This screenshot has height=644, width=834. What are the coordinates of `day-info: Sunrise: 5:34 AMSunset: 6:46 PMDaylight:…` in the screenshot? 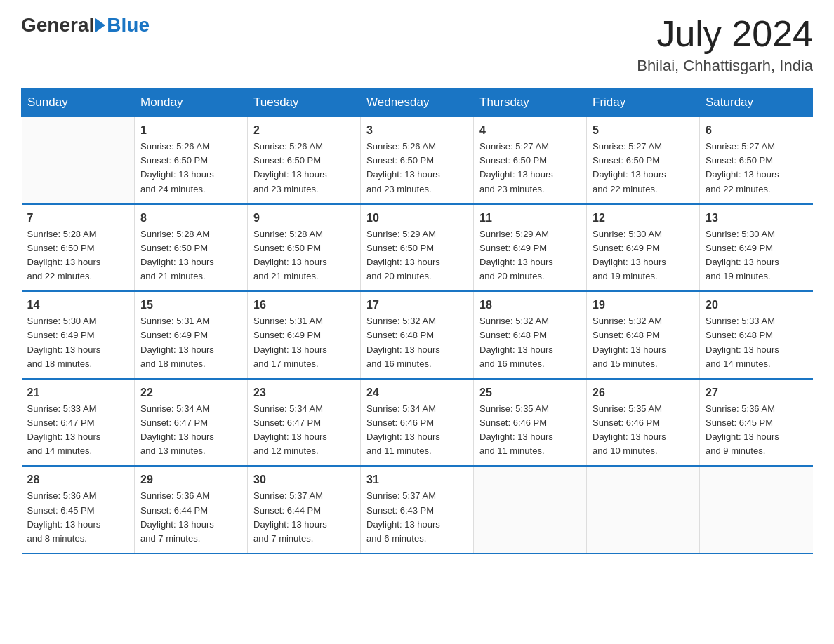 It's located at (417, 431).